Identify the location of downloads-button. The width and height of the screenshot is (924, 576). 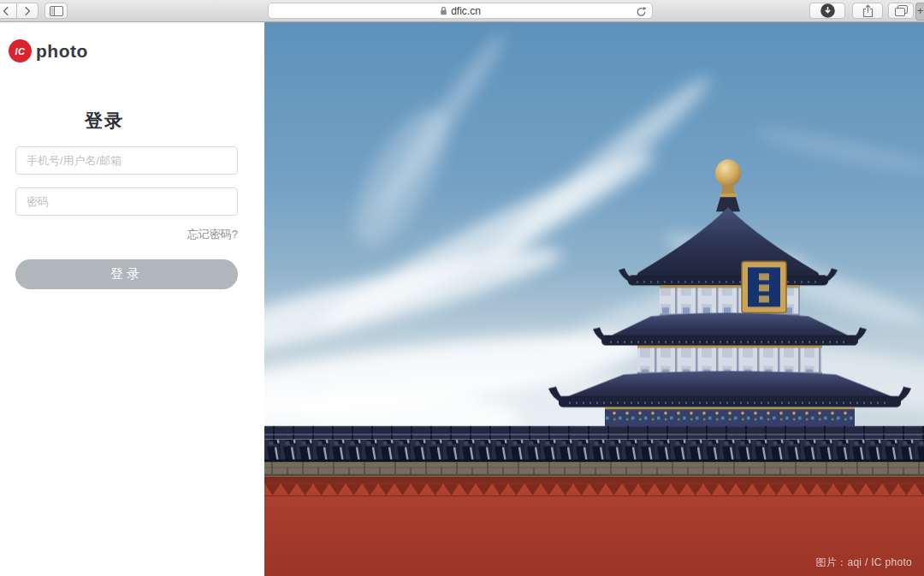
(827, 10).